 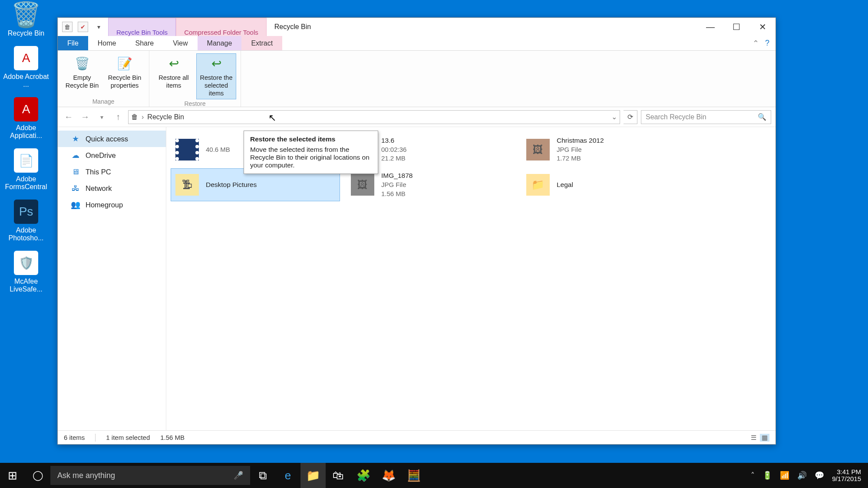 I want to click on taskbar-search: Ask me anything 🎤, so click(x=150, y=475).